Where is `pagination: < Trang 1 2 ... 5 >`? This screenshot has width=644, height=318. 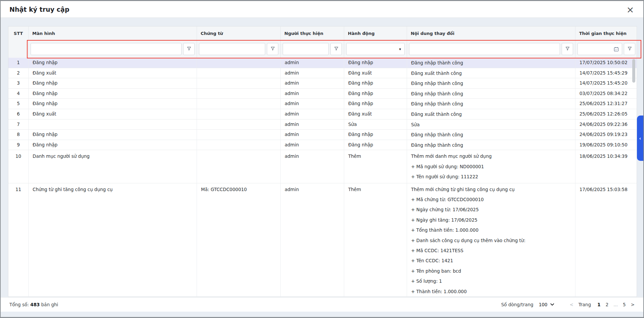 pagination: < Trang 1 2 ... 5 > is located at coordinates (602, 305).